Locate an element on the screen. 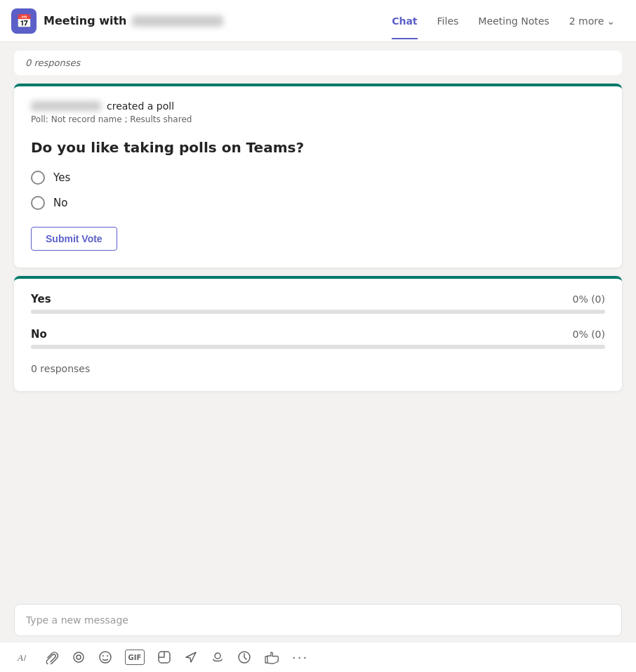 This screenshot has height=672, width=636. result-no-pct: 0% (0) is located at coordinates (590, 334).